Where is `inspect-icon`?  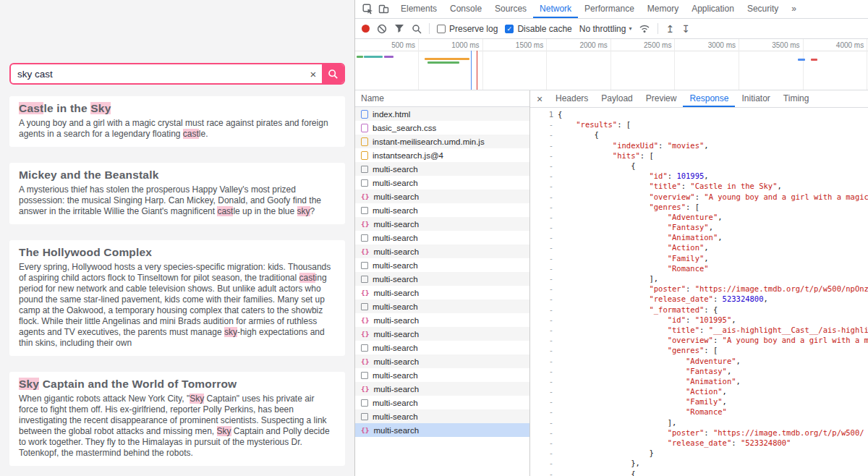 inspect-icon is located at coordinates (367, 9).